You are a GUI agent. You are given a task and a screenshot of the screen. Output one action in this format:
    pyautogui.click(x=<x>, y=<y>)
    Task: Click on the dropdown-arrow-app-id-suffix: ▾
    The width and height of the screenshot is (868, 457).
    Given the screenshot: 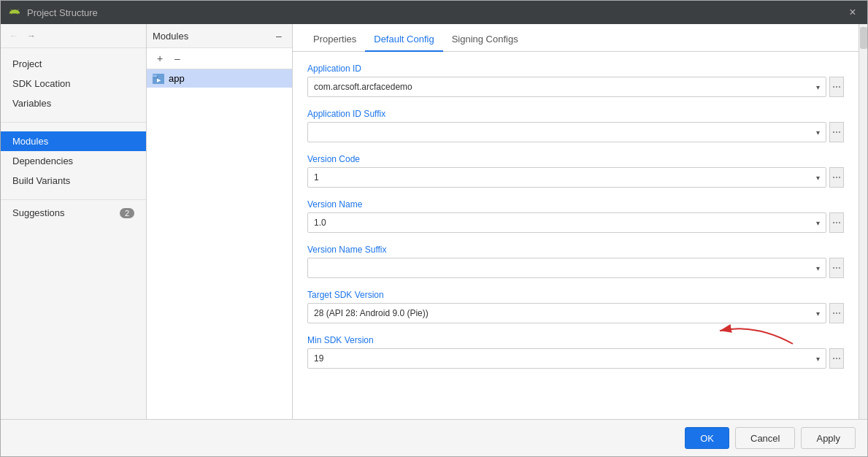 What is the action you would take?
    pyautogui.click(x=818, y=133)
    